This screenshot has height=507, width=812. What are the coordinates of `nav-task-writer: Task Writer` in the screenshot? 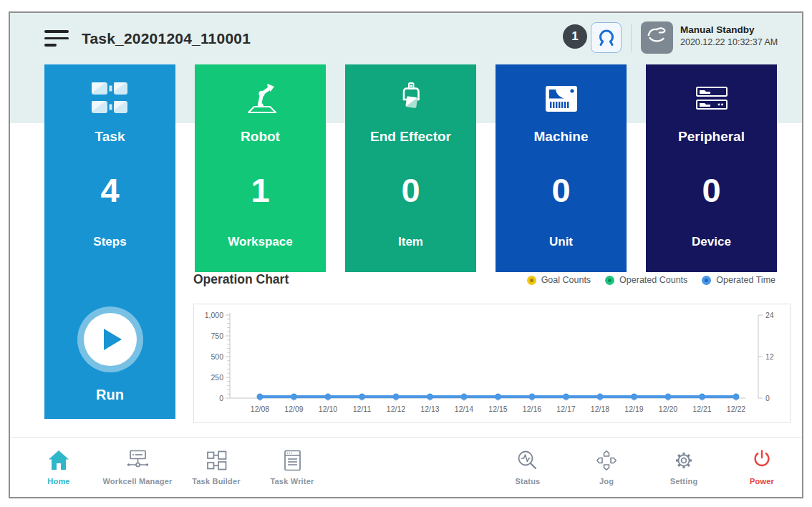 It's located at (292, 470).